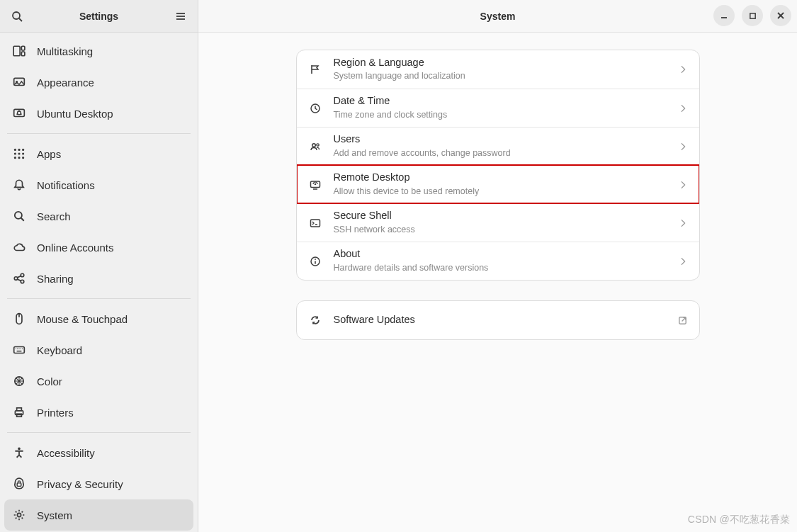 The image size is (797, 532). I want to click on sidebar-item-label: Apps, so click(49, 154).